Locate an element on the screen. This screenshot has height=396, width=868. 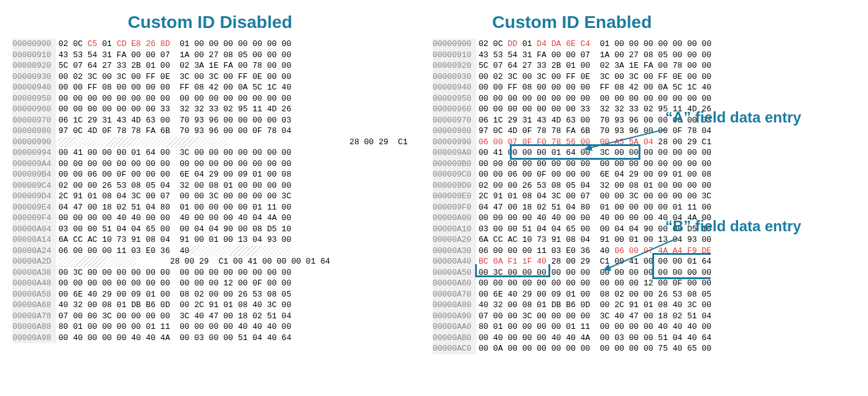
annotation-b: “B” field data entry is located at coordinates (734, 226).